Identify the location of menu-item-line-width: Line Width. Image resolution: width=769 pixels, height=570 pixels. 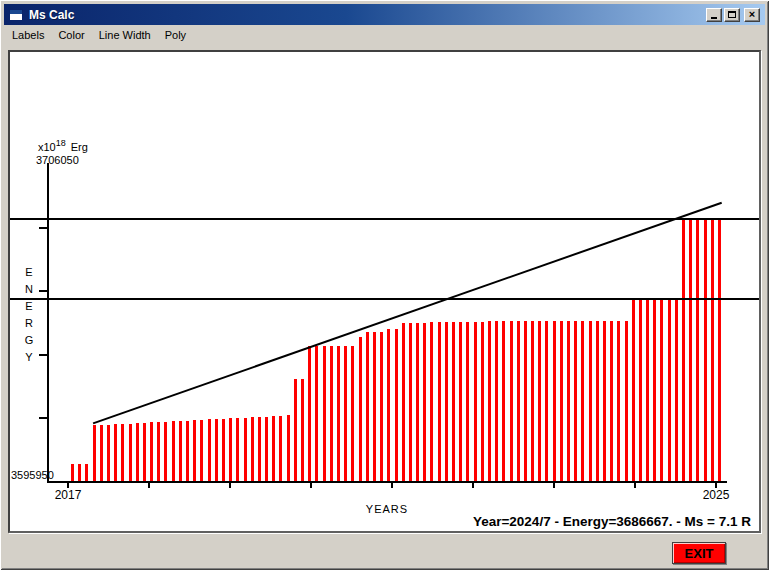
(125, 35).